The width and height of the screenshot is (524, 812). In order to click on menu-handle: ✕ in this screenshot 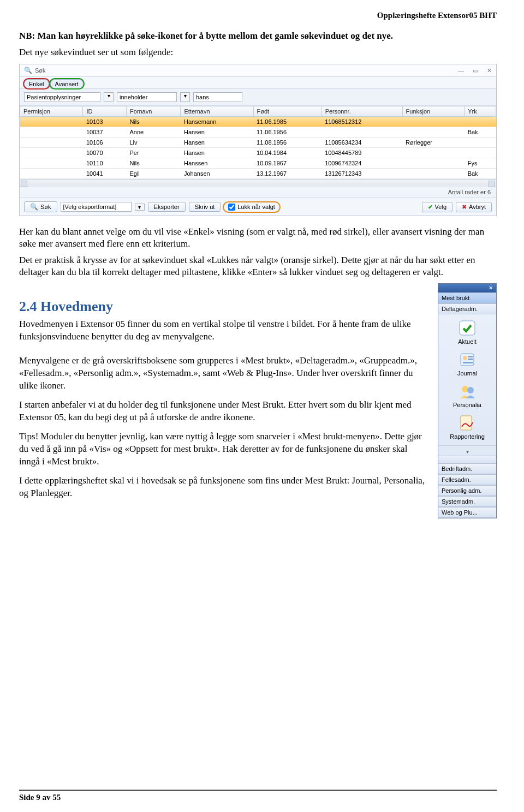, I will do `click(467, 288)`.